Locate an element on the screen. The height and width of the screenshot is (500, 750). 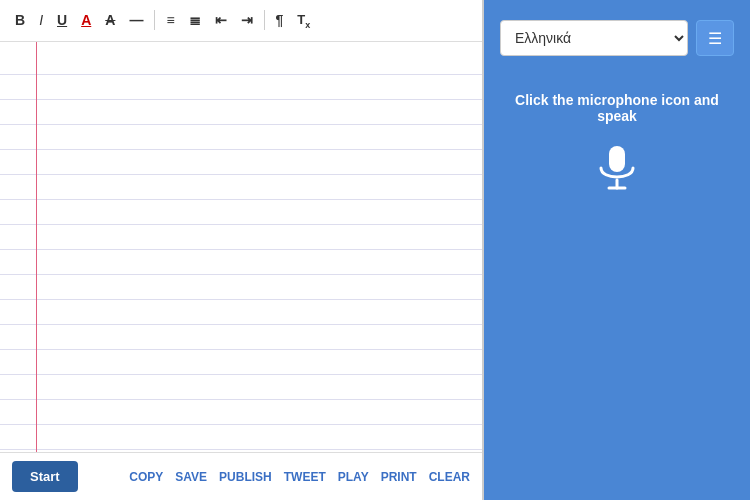
language-select: Ελληνικά English Deutsch Français Españo… is located at coordinates (594, 38).